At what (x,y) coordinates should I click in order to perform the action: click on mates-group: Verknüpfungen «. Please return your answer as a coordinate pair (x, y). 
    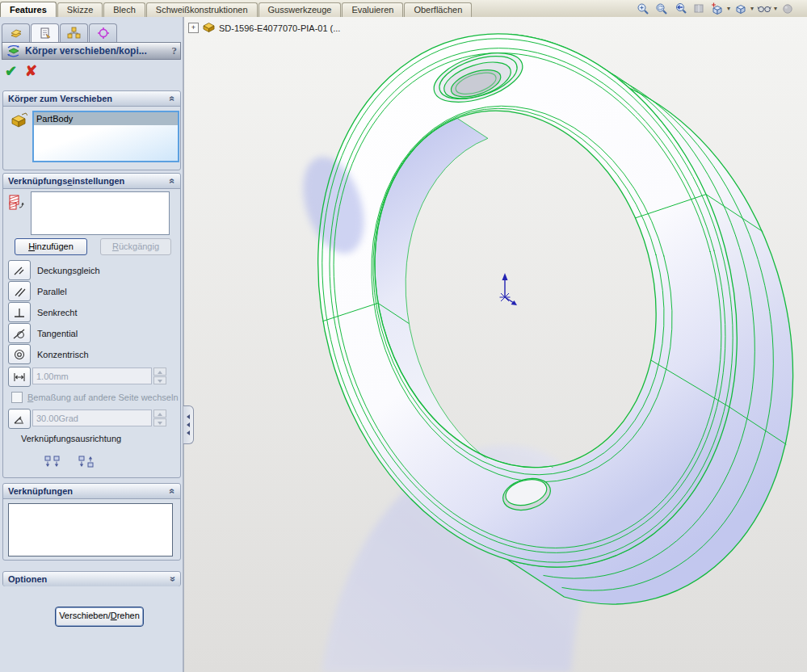
    Looking at the image, I should click on (92, 522).